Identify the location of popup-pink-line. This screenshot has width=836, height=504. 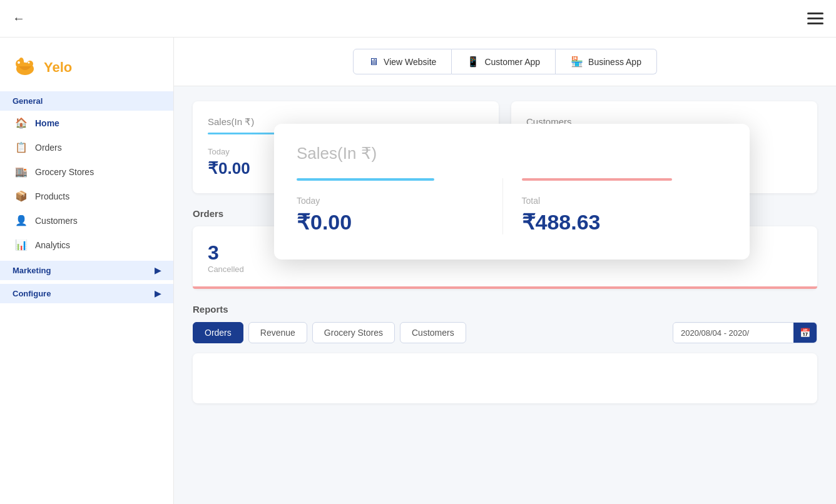
(597, 179).